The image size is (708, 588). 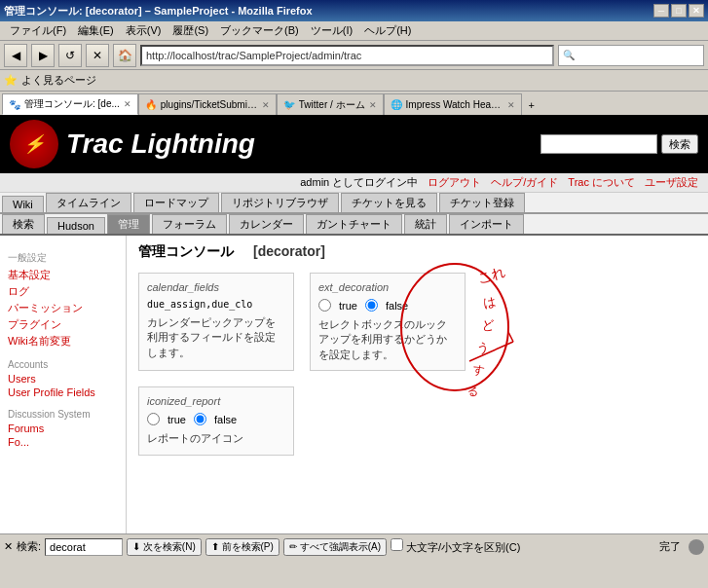 I want to click on about-link: Trac について, so click(x=602, y=183).